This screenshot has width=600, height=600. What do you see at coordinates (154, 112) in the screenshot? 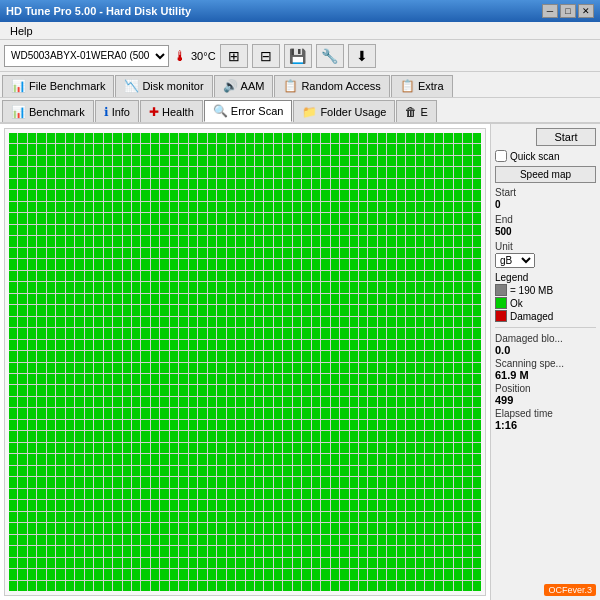
I see `health-icon: ✚` at bounding box center [154, 112].